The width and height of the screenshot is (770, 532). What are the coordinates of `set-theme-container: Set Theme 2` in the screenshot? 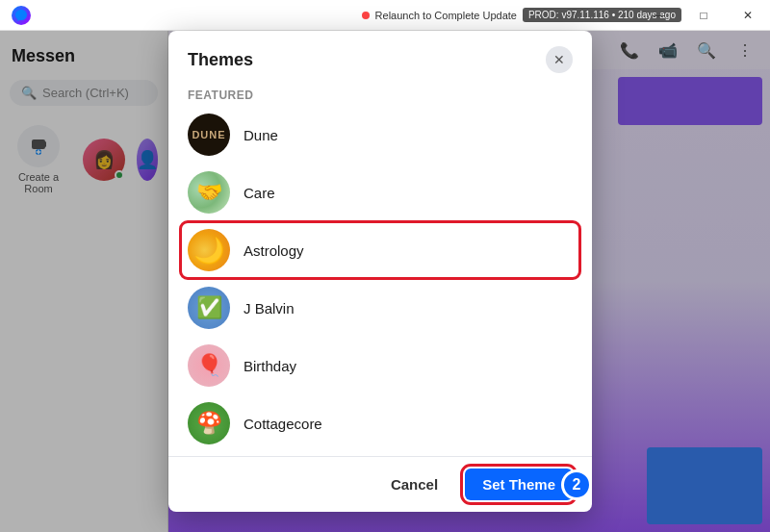 It's located at (519, 485).